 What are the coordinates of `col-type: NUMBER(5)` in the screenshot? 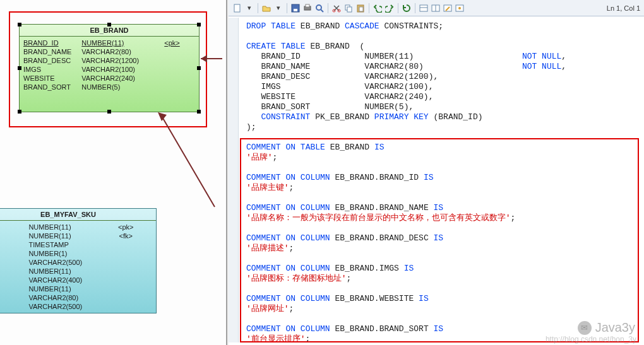 It's located at (111, 87).